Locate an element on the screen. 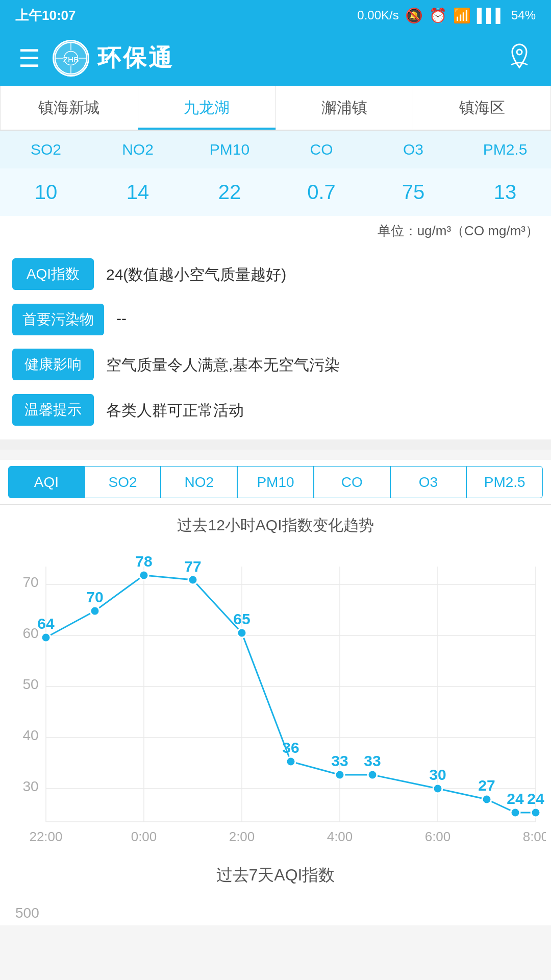  chart-tab-so2: SO2 is located at coordinates (123, 482).